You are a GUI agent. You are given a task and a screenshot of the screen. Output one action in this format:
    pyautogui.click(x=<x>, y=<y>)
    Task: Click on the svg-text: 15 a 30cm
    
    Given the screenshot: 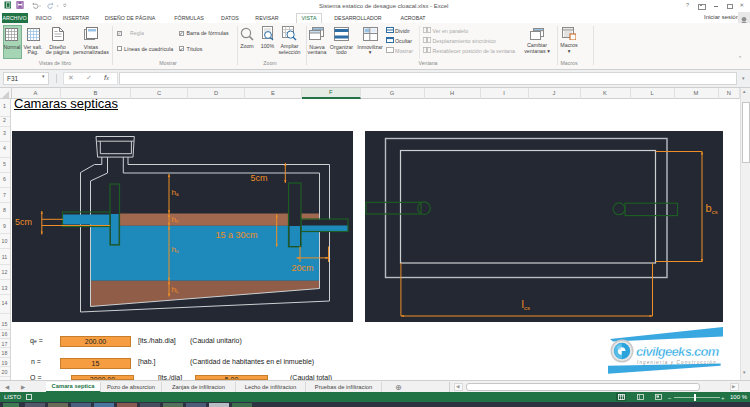 What is the action you would take?
    pyautogui.click(x=237, y=235)
    